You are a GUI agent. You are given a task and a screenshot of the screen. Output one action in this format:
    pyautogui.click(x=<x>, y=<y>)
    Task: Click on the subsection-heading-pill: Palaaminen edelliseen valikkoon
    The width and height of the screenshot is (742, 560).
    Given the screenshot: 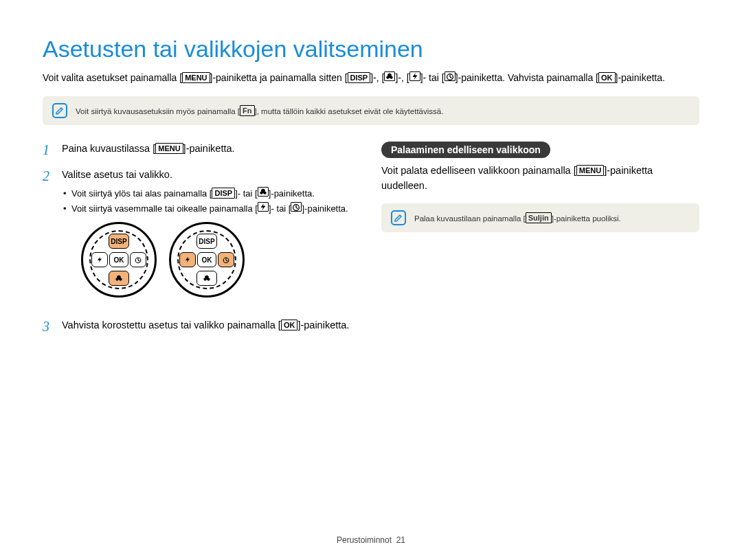 What is the action you would take?
    pyautogui.click(x=466, y=150)
    